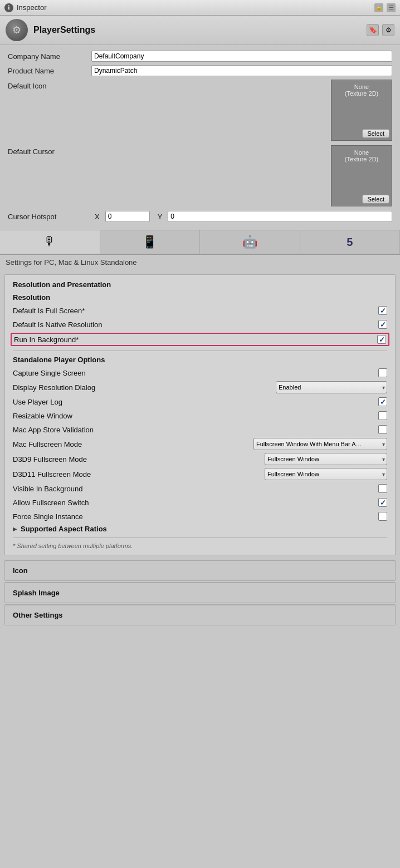 Image resolution: width=400 pixels, height=868 pixels. What do you see at coordinates (196, 430) in the screenshot?
I see `mac-app-store-validation-label: Mac App Store Validation` at bounding box center [196, 430].